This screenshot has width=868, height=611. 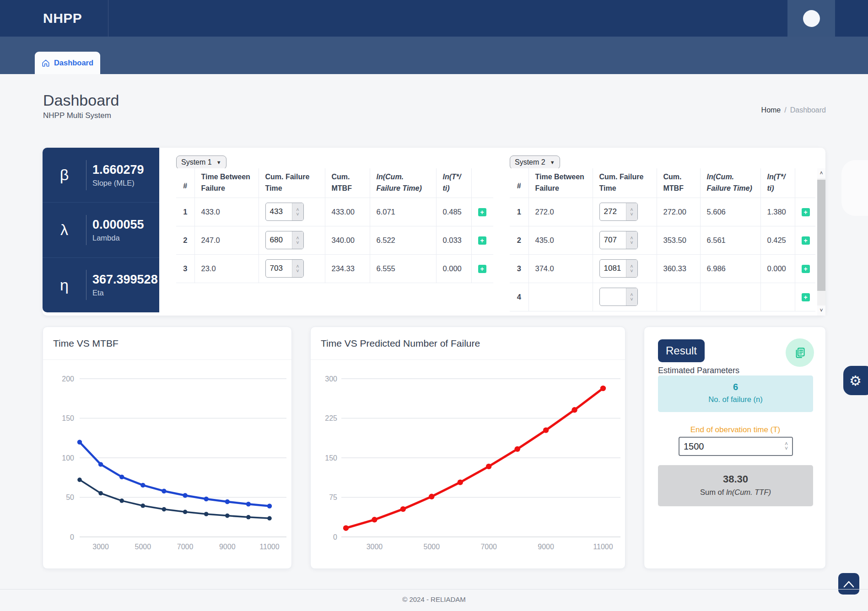 What do you see at coordinates (285, 240) in the screenshot?
I see `cum-failure-time-input: 680˄˅` at bounding box center [285, 240].